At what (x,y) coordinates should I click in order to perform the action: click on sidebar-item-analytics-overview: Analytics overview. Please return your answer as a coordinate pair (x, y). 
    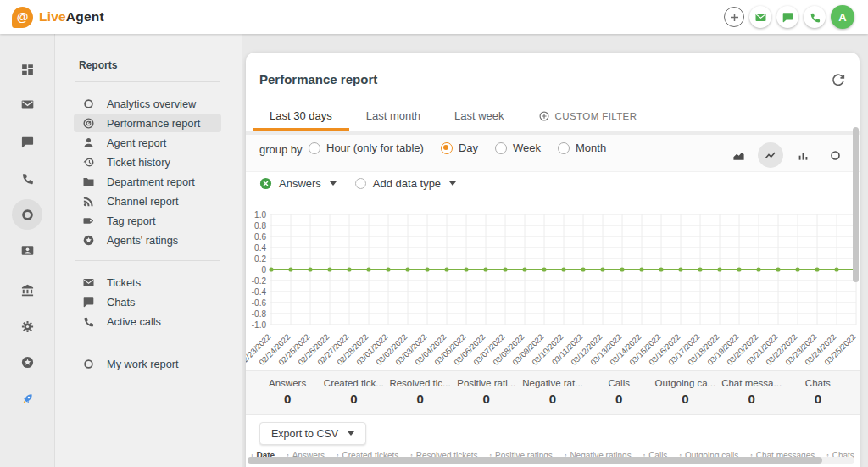
    Looking at the image, I should click on (147, 103).